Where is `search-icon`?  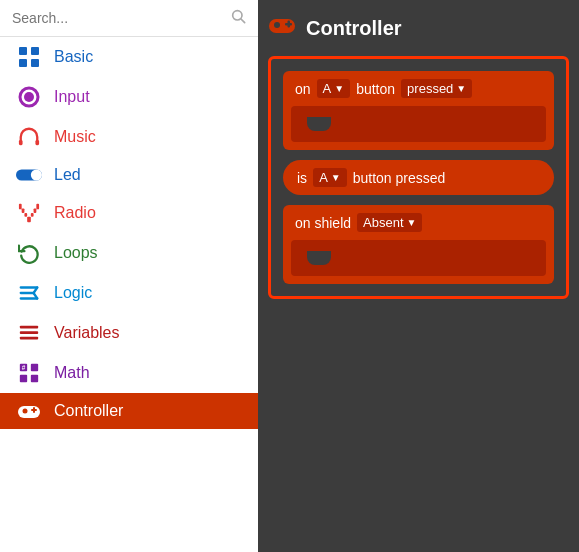
search-icon is located at coordinates (238, 18).